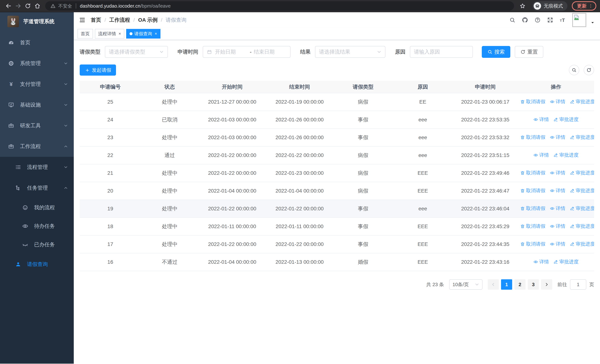 This screenshot has height=364, width=600. I want to click on sidebar-toggle-icon, so click(82, 20).